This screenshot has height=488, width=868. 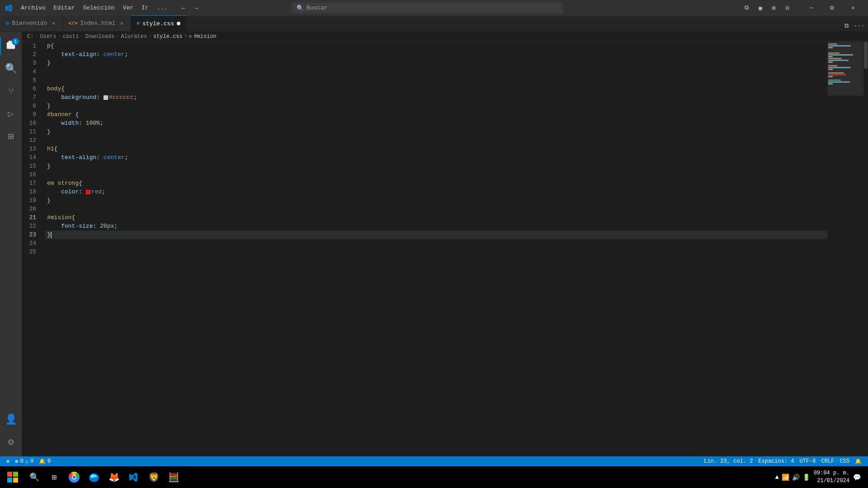 What do you see at coordinates (34, 477) in the screenshot?
I see `taskbar-search-icon: 🔍` at bounding box center [34, 477].